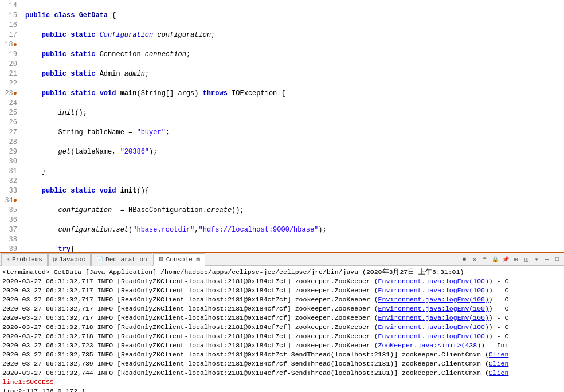 Image resolution: width=564 pixels, height=392 pixels. I want to click on console-link-2: Environment.java:logEnv(100), so click(433, 290).